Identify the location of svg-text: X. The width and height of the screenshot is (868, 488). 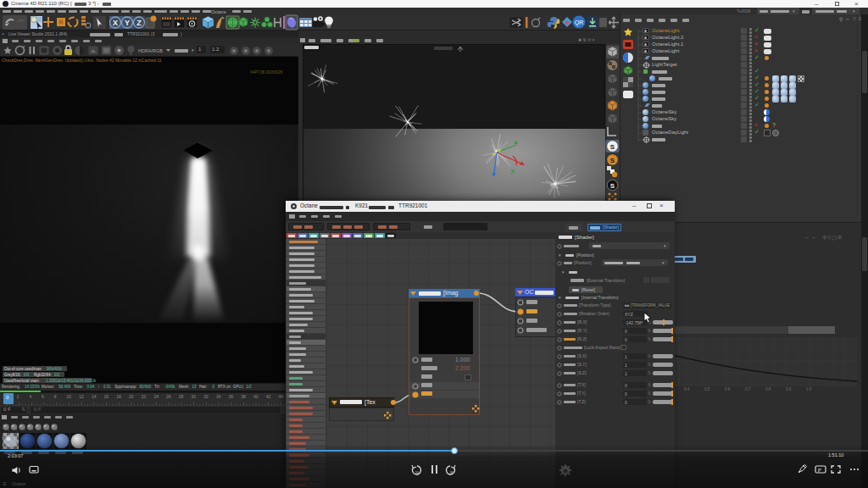
(115, 23).